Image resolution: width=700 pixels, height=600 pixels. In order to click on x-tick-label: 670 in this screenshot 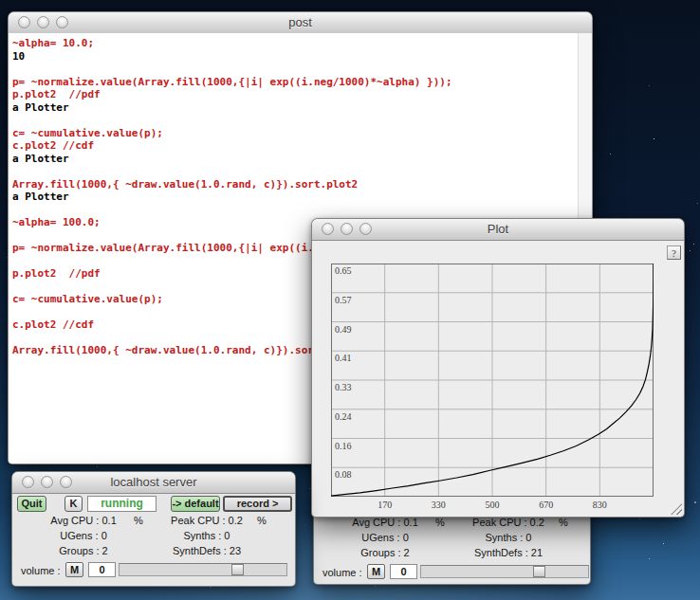, I will do `click(546, 504)`.